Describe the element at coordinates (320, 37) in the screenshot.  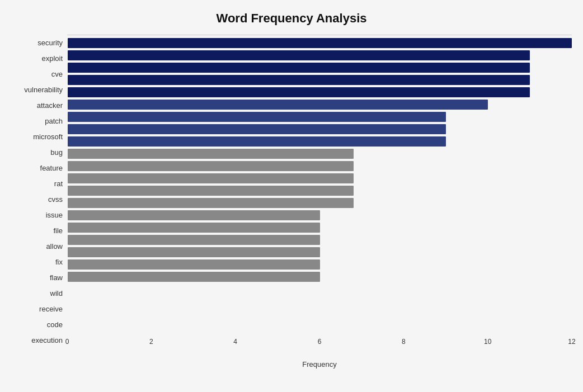
I see `bars-container` at that location.